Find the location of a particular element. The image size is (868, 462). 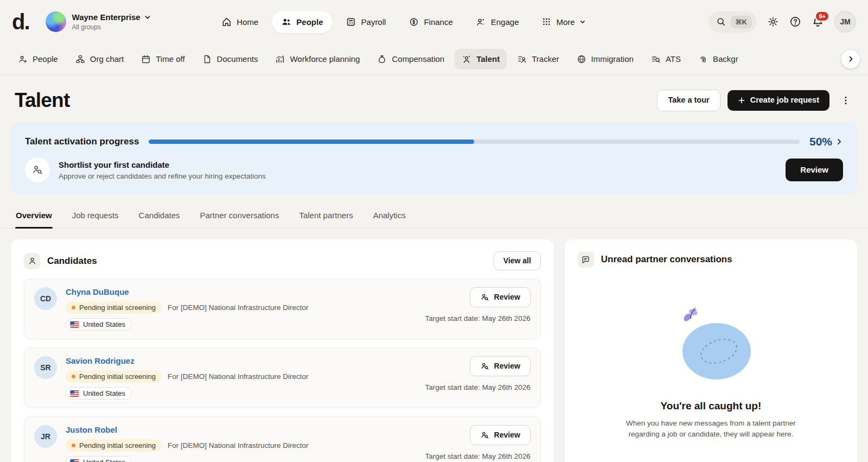

tab-analytics: Analytics is located at coordinates (390, 217).